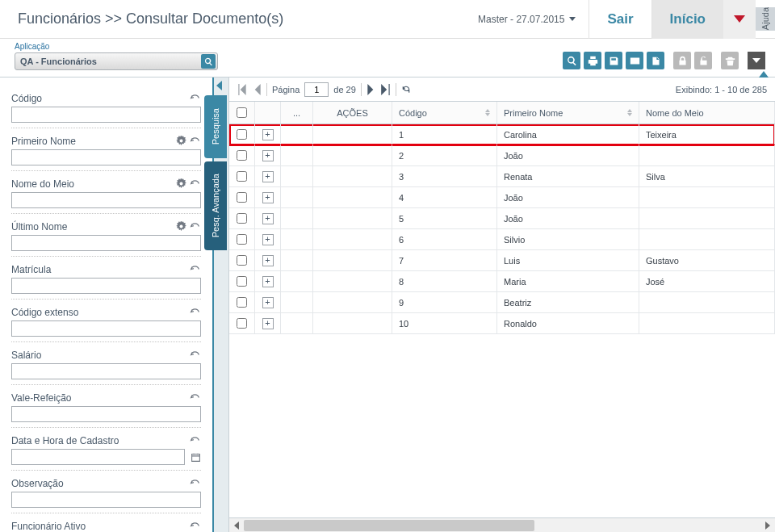 The image size is (775, 532). I want to click on table-row: +6Silvio, so click(502, 240).